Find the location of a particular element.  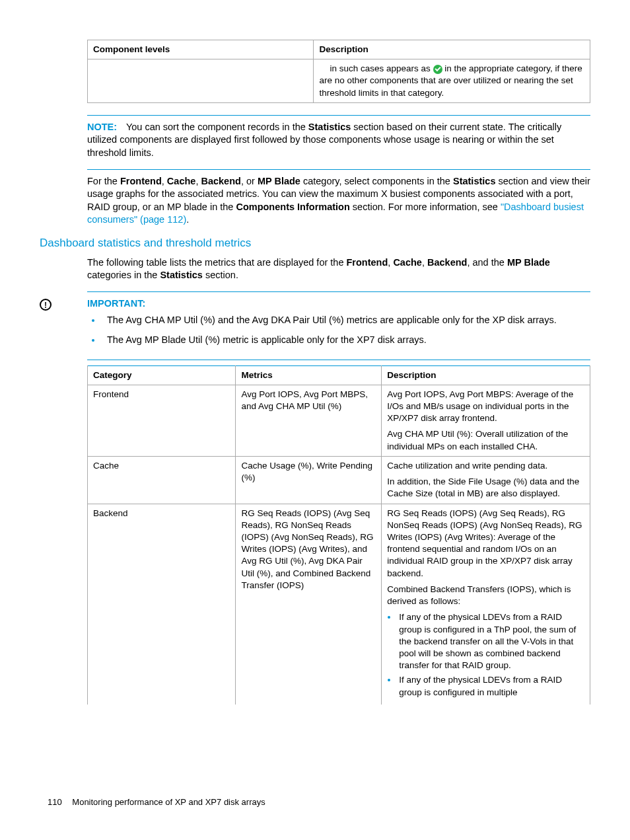

text: section. For more information, see is located at coordinates (425, 207).